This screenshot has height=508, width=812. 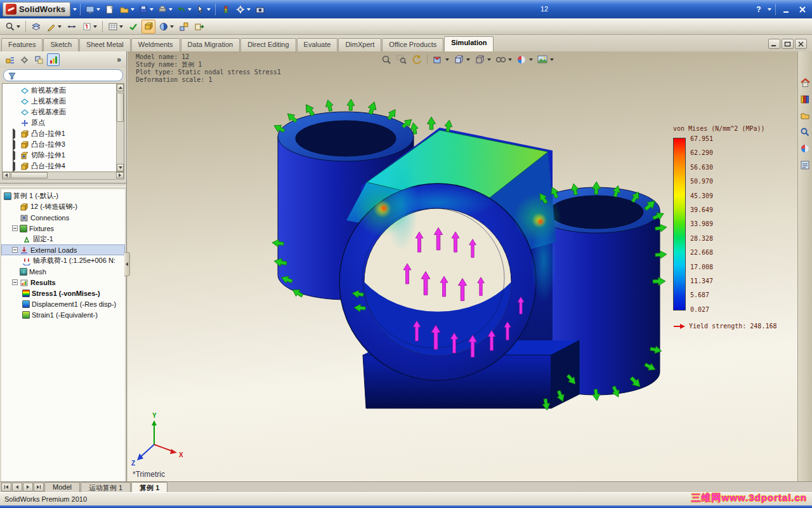 What do you see at coordinates (60, 133) in the screenshot?
I see `feature-tree-item: 凸台-拉伸1` at bounding box center [60, 133].